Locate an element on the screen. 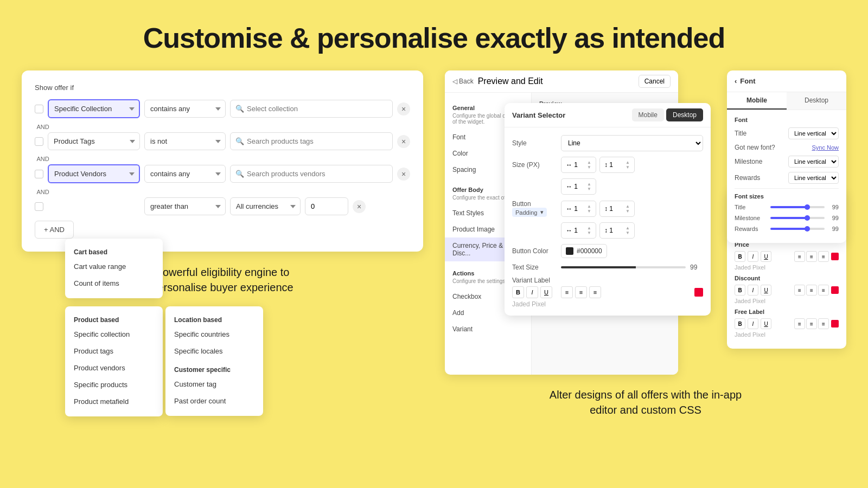  discount-underline-btn: U is located at coordinates (766, 290).